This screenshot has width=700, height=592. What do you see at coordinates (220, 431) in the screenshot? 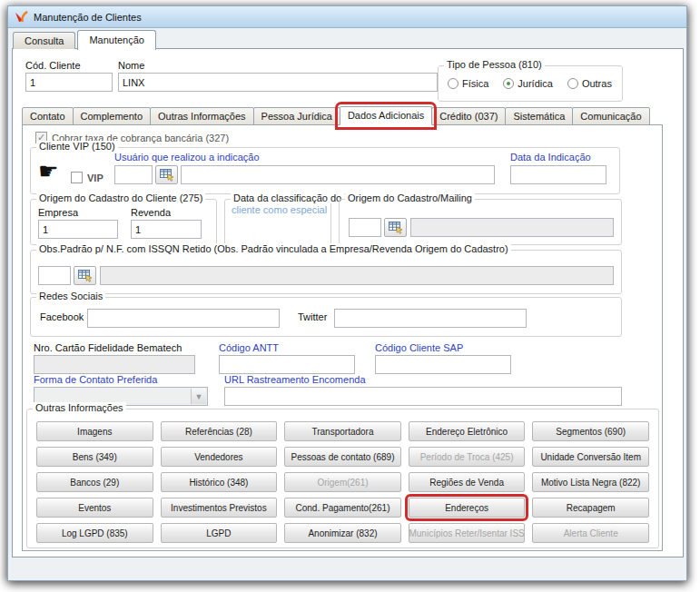
I see `button-referencias-28: Referências (28)` at bounding box center [220, 431].